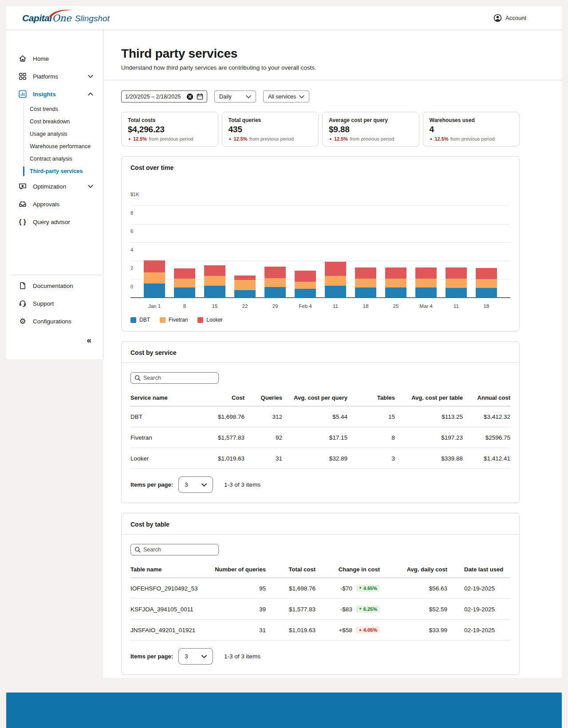  Describe the element at coordinates (55, 340) in the screenshot. I see `sidebar-collapse-row: «` at that location.